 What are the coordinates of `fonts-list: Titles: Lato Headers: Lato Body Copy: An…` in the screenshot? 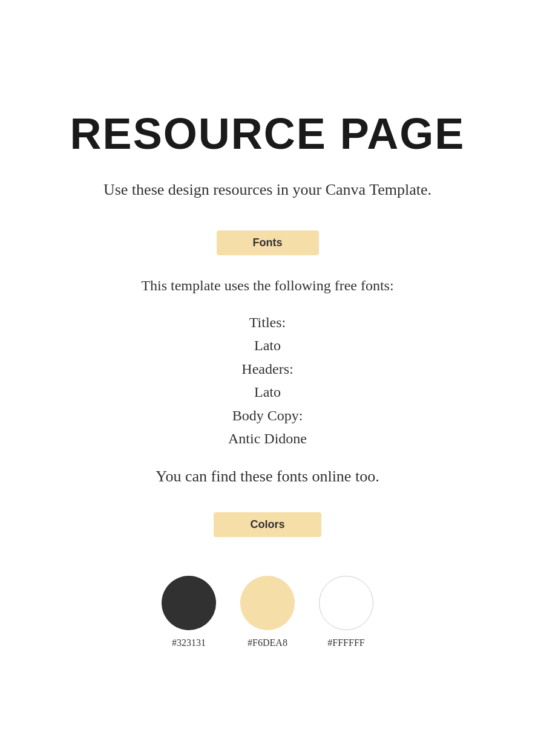 It's located at (268, 380).